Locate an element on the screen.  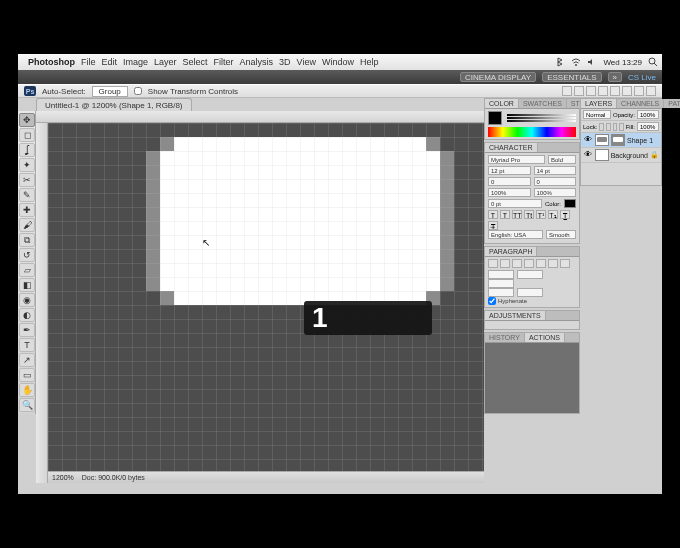
workspace-essentials: ESSENTIALS is located at coordinates (572, 77).